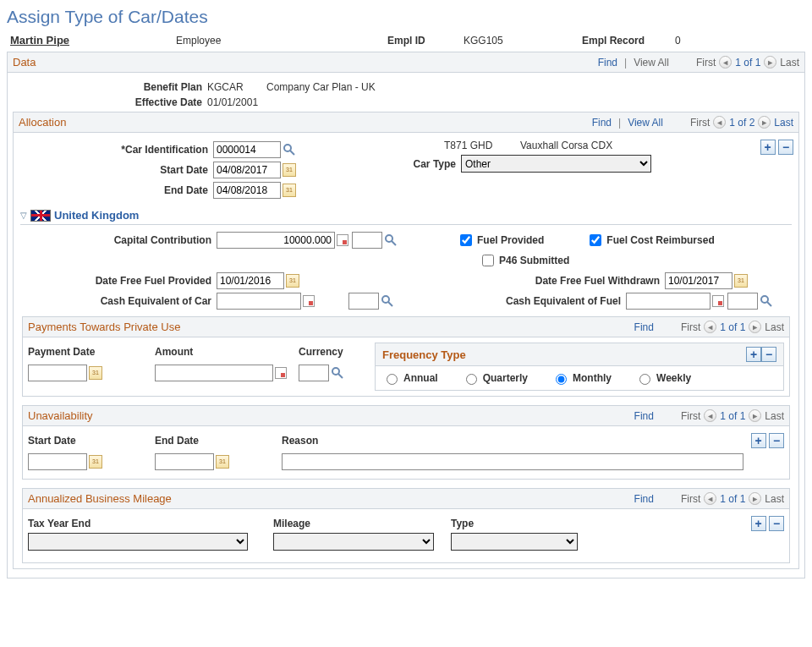 Image resolution: width=812 pixels, height=647 pixels. What do you see at coordinates (466, 240) in the screenshot?
I see `fuel-provided-checkbox` at bounding box center [466, 240].